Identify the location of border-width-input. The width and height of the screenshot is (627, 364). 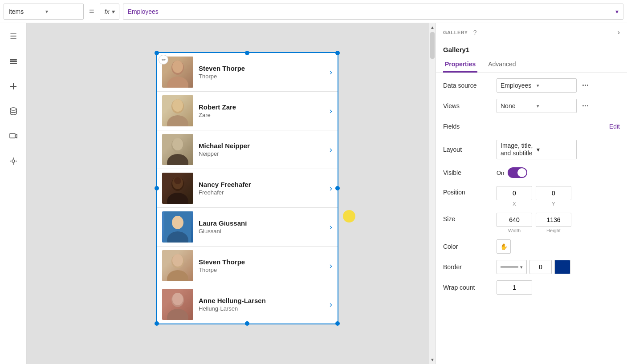
(541, 267).